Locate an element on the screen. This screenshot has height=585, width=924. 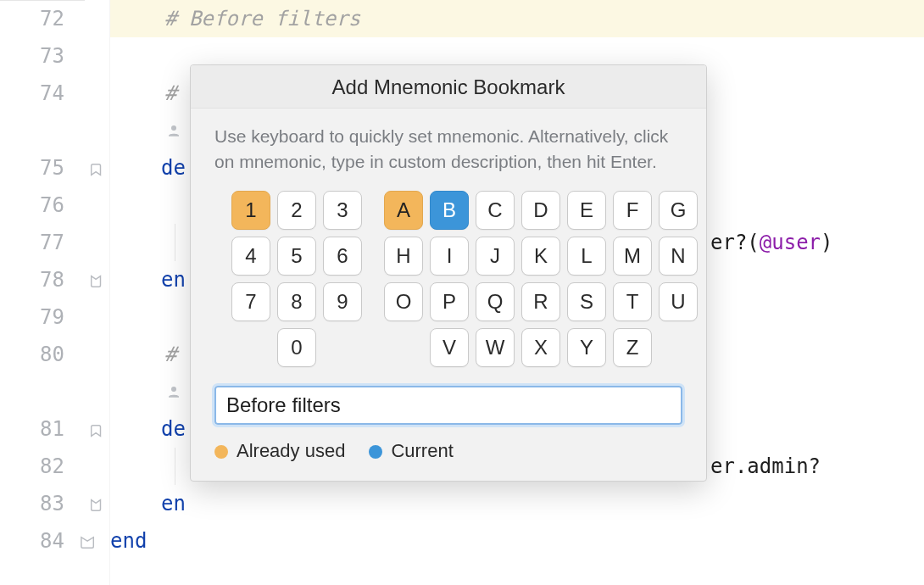
mnemonic-key-F: F is located at coordinates (632, 210).